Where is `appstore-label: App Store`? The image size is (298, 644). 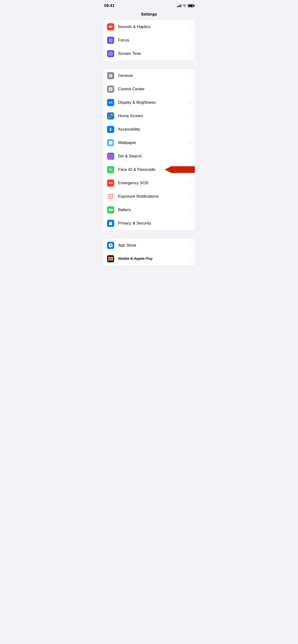 appstore-label: App Store is located at coordinates (154, 246).